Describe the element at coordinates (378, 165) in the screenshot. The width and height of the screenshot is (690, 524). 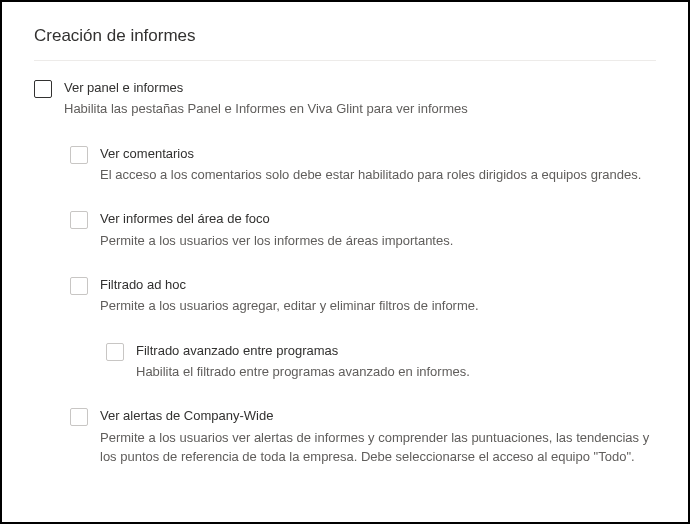
I see `option-text: Ver comentarios El acceso a los comentar…` at that location.